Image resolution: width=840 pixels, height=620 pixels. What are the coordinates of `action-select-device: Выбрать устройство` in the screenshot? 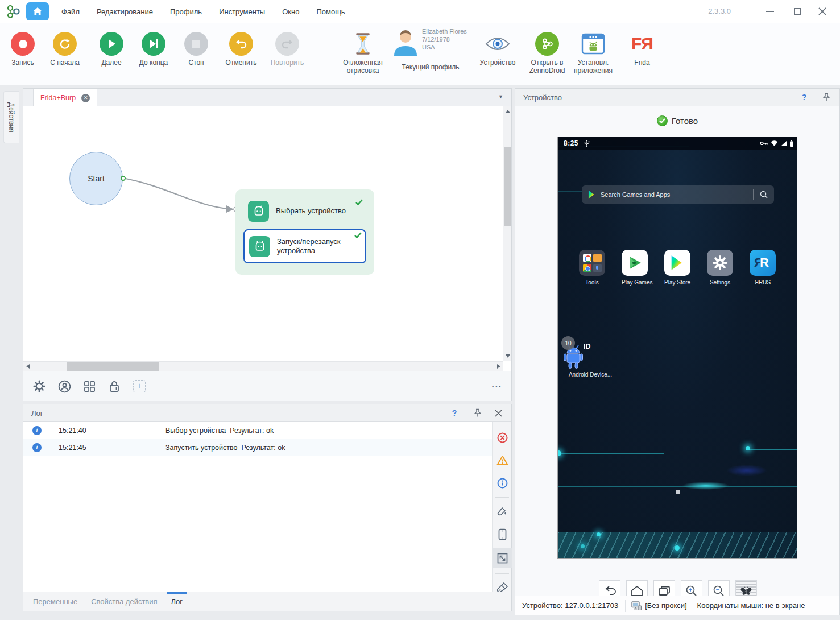 It's located at (305, 211).